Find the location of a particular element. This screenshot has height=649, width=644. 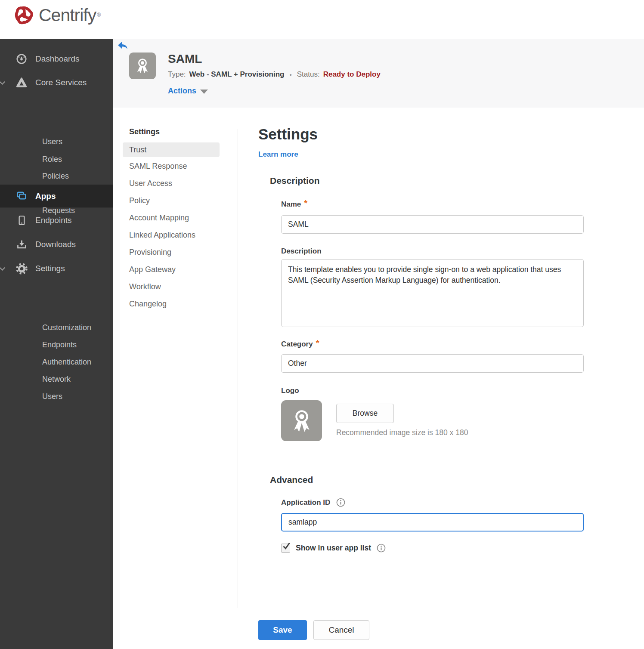

name-label: Name * is located at coordinates (294, 205).